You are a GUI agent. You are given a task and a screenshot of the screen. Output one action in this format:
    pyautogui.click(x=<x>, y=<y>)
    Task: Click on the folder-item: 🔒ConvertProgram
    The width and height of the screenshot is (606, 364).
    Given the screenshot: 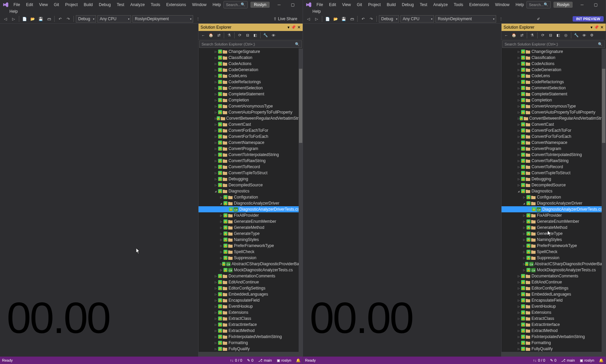 What is the action you would take?
    pyautogui.click(x=553, y=149)
    